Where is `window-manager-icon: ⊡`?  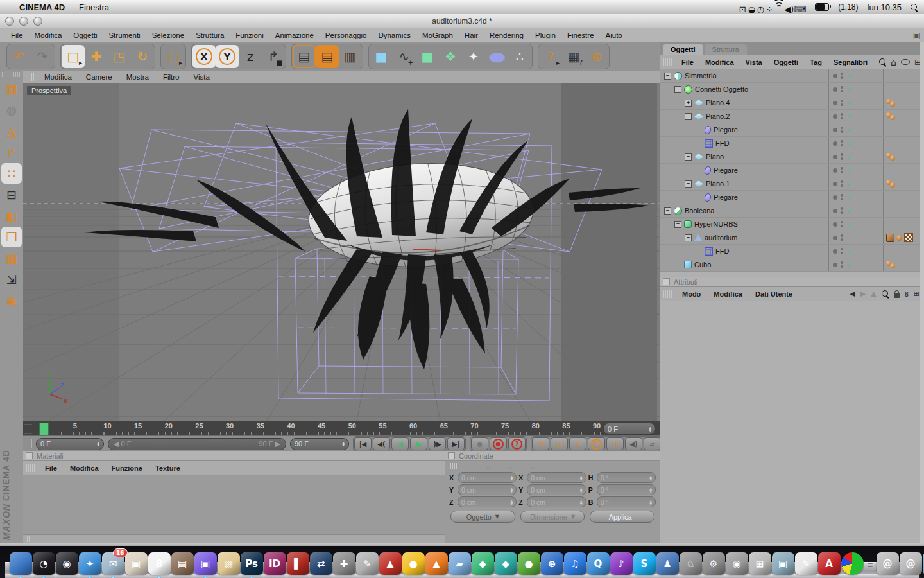
window-manager-icon: ⊡ is located at coordinates (742, 9).